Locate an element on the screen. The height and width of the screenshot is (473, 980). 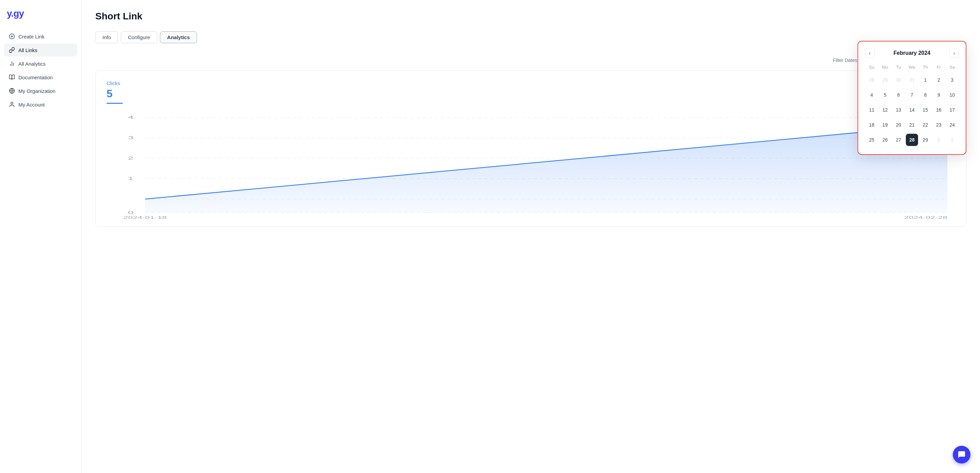
sidebar-item-all-analytics: All Analytics is located at coordinates (41, 64).